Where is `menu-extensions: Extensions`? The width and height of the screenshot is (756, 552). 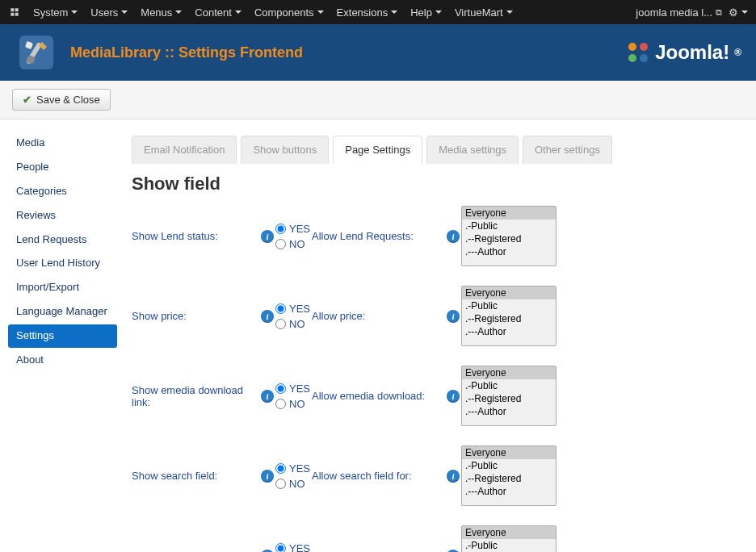 menu-extensions: Extensions is located at coordinates (368, 13).